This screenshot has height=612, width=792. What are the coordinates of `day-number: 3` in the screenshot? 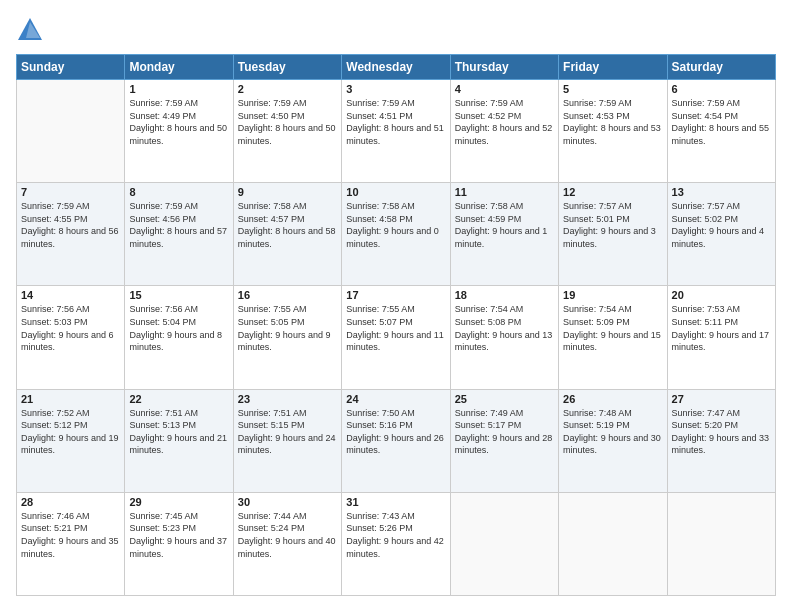 It's located at (396, 89).